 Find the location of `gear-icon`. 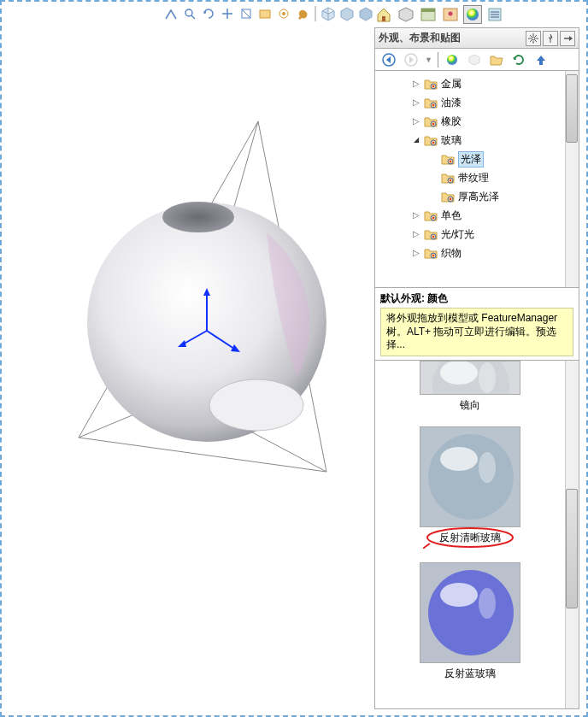

gear-icon is located at coordinates (533, 38).